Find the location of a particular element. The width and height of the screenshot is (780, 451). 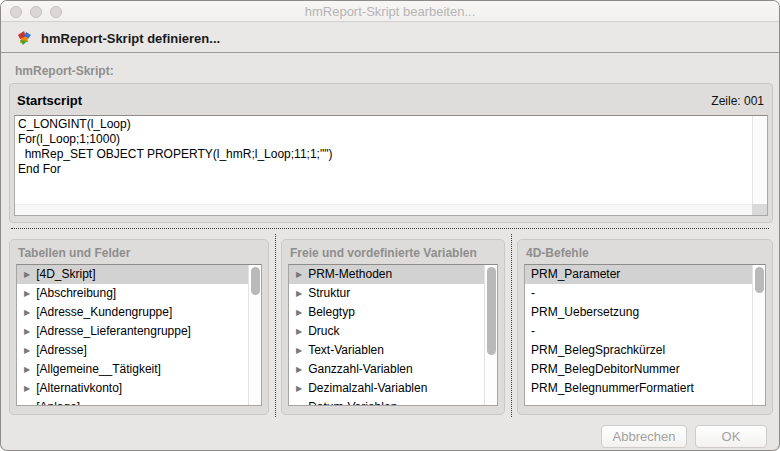

list-item: ▶PRM-Methoden is located at coordinates (386, 274).